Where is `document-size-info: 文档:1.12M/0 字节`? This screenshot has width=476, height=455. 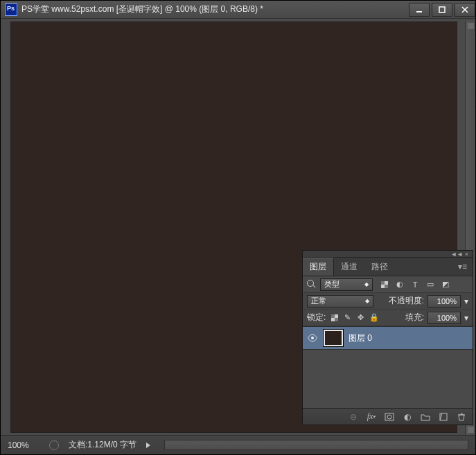 document-size-info: 文档:1.12M/0 字节 is located at coordinates (103, 445).